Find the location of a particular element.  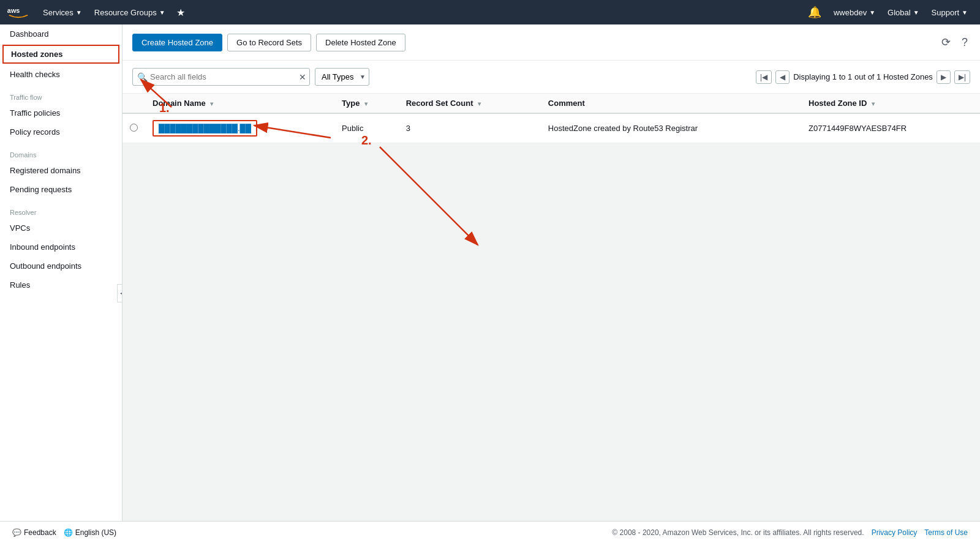

sort-zone-id-icon: ▾ is located at coordinates (873, 104).